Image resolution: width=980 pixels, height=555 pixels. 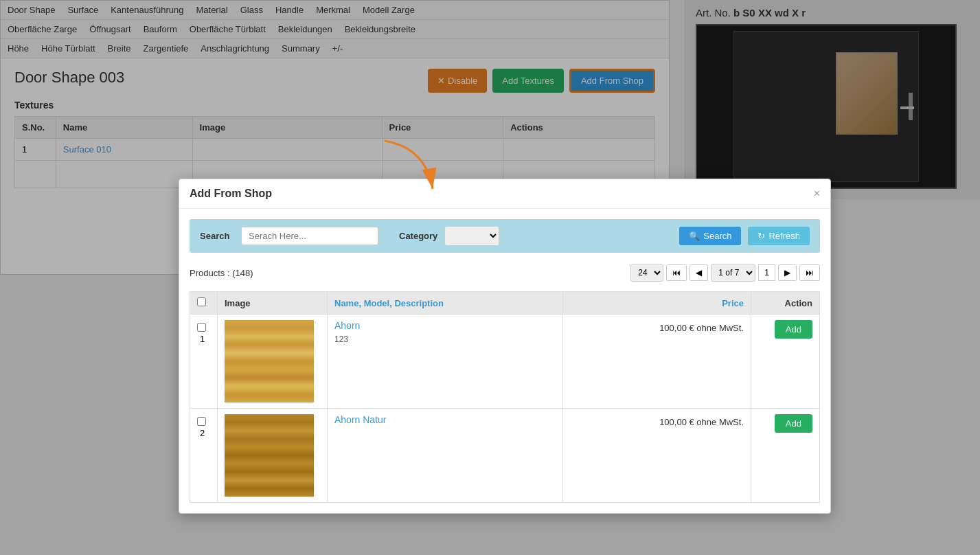 What do you see at coordinates (779, 236) in the screenshot?
I see `refresh-button: ↻ Refresh` at bounding box center [779, 236].